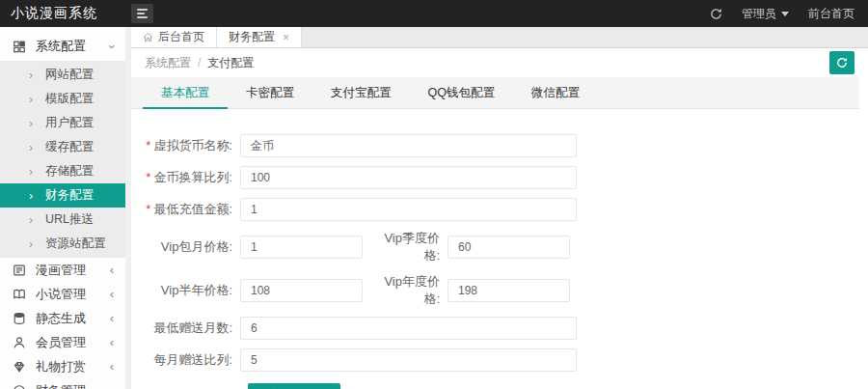 The image size is (868, 389). What do you see at coordinates (556, 93) in the screenshot?
I see `tab-label: 微信配置` at bounding box center [556, 93].